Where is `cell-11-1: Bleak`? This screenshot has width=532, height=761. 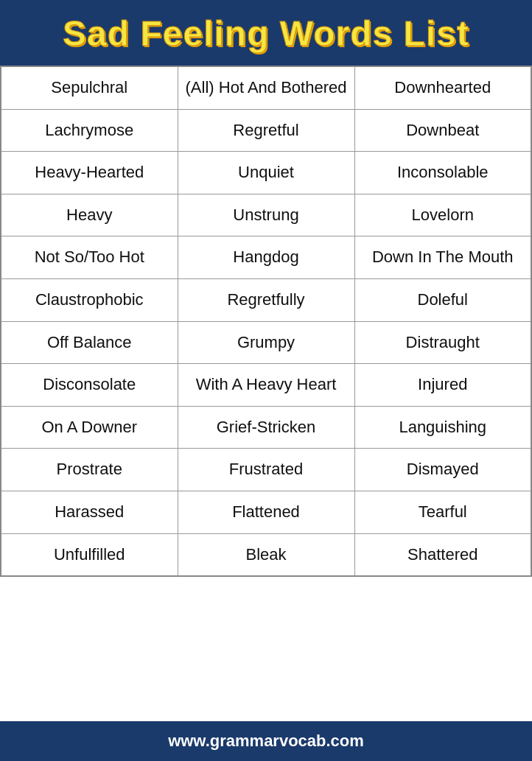
cell-11-1: Bleak is located at coordinates (266, 555).